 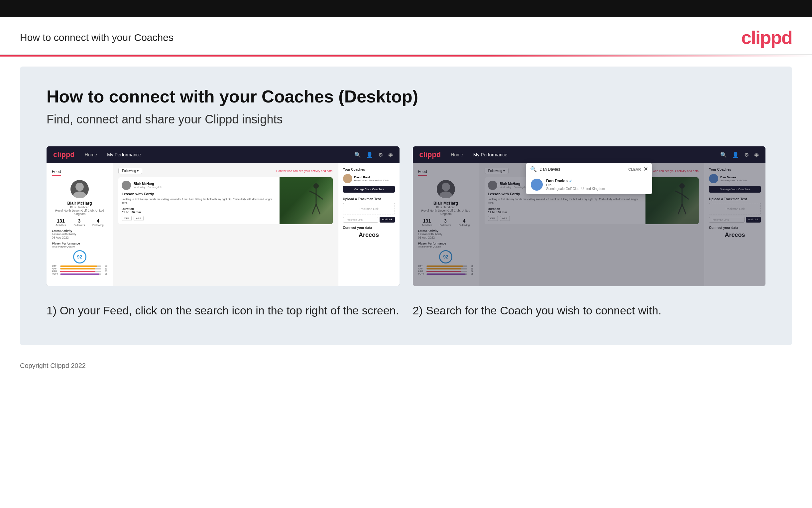 What do you see at coordinates (767, 38) in the screenshot?
I see `clippd-logo: clippd` at bounding box center [767, 38].